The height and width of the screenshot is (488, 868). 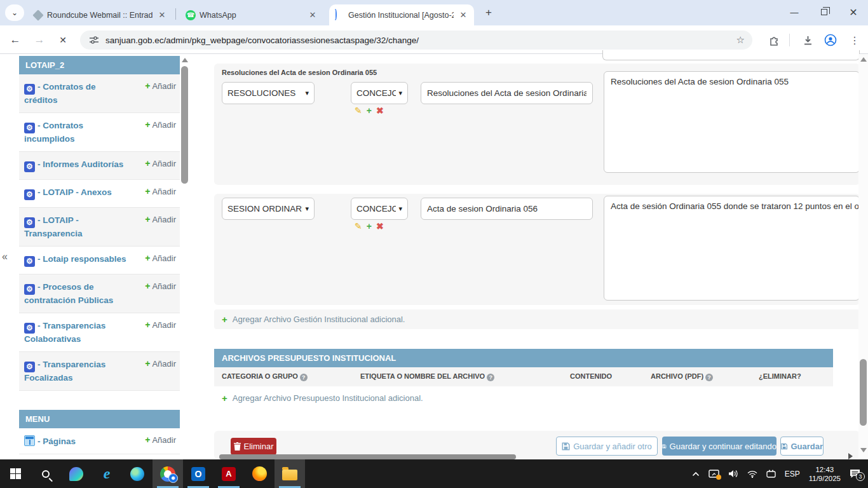 I want to click on horizontal-scrollbar-thumb, so click(x=367, y=457).